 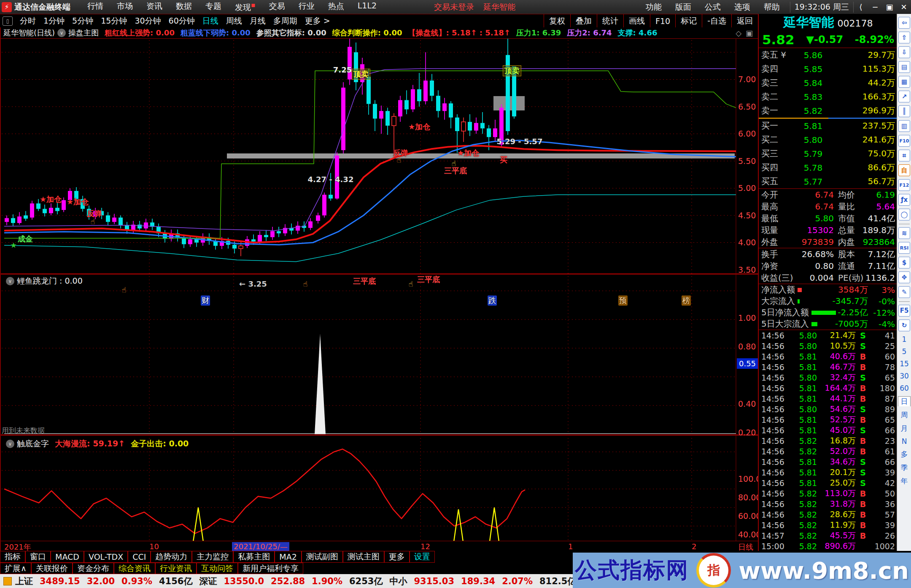 I want to click on period-tab-30分钟: 30分钟, so click(x=148, y=21).